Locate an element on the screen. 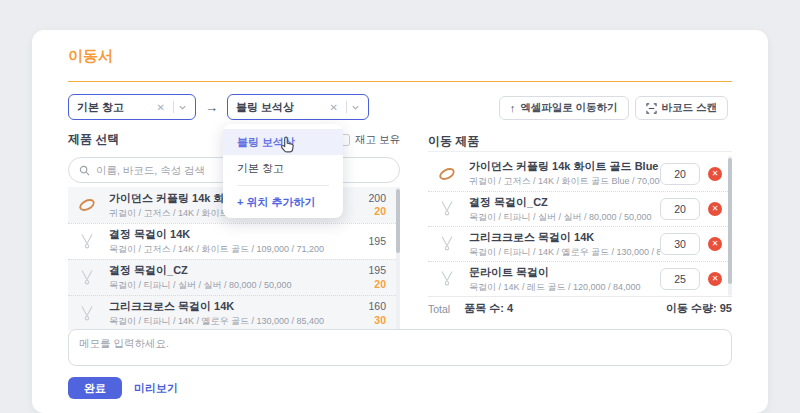  product-attributes: 귀걸이 / 고저스 / 14K / 화이트 골드 Blue / 70,000 /… is located at coordinates (564, 182).